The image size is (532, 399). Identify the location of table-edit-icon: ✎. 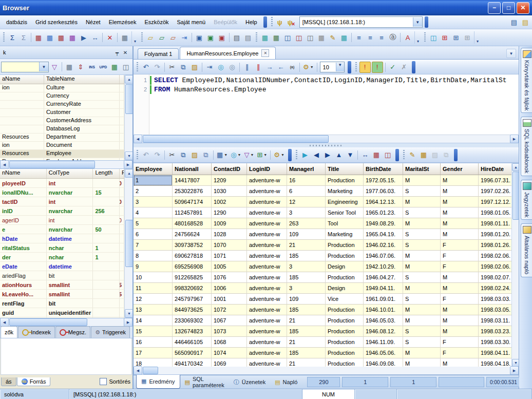
(333, 37).